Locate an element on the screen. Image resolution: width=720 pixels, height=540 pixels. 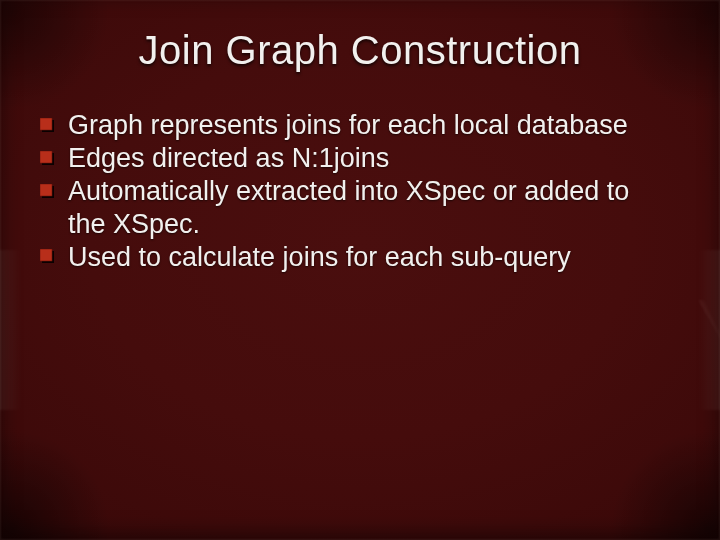
bullet-text: Edges directed as N:1joins is located at coordinates (228, 158).